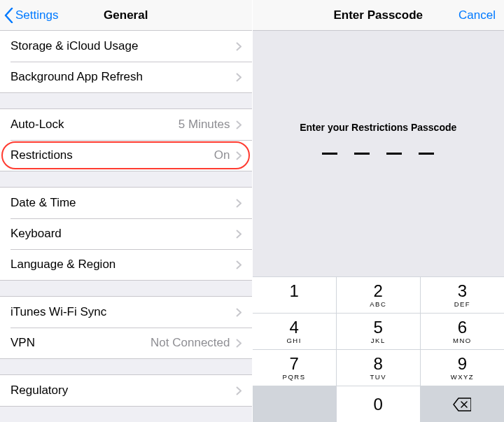 The image size is (504, 422). What do you see at coordinates (462, 291) in the screenshot?
I see `key-digit: 3` at bounding box center [462, 291].